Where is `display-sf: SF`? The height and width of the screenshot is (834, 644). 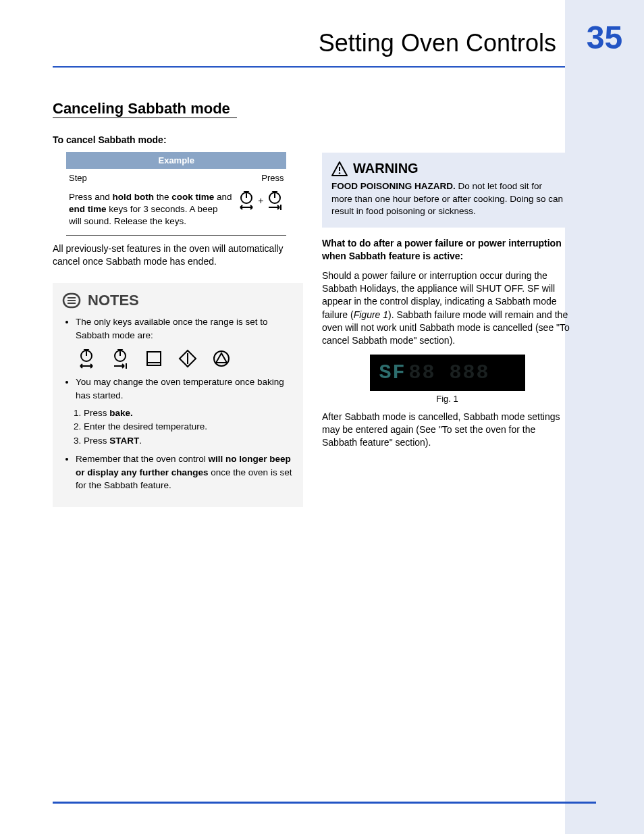 display-sf: SF is located at coordinates (393, 373).